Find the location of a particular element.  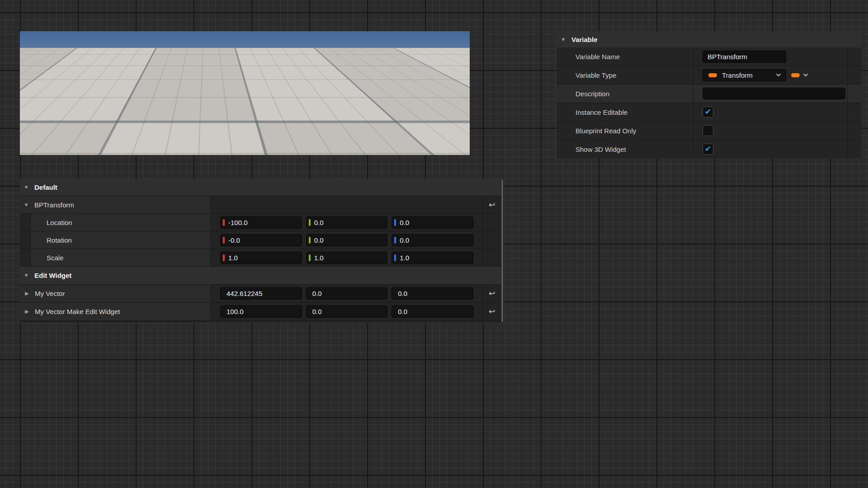

my-vector-make-edit-widget-row: ▶ My Vector Make Edit Widget ↩ is located at coordinates (262, 312).